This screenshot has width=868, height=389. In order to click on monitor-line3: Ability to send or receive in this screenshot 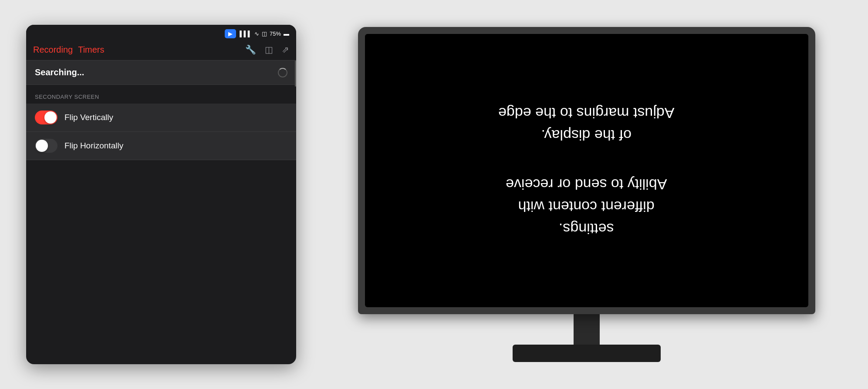, I will do `click(586, 184)`.